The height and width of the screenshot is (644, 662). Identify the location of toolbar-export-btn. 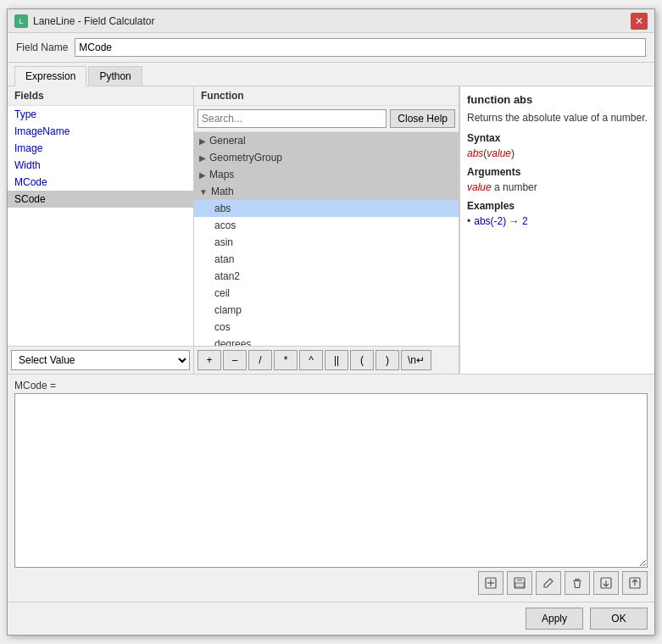
(635, 583).